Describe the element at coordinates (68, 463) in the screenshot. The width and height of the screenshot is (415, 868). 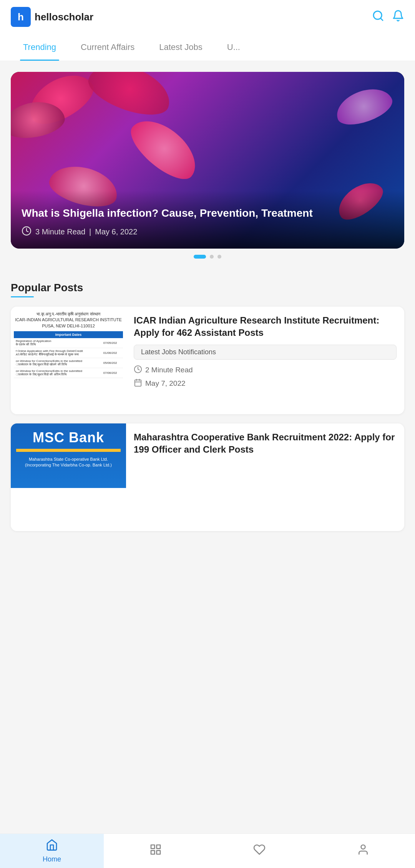
I see `msc-subtitle: Maharashtra State Co-operative Bank Ltd.…` at that location.